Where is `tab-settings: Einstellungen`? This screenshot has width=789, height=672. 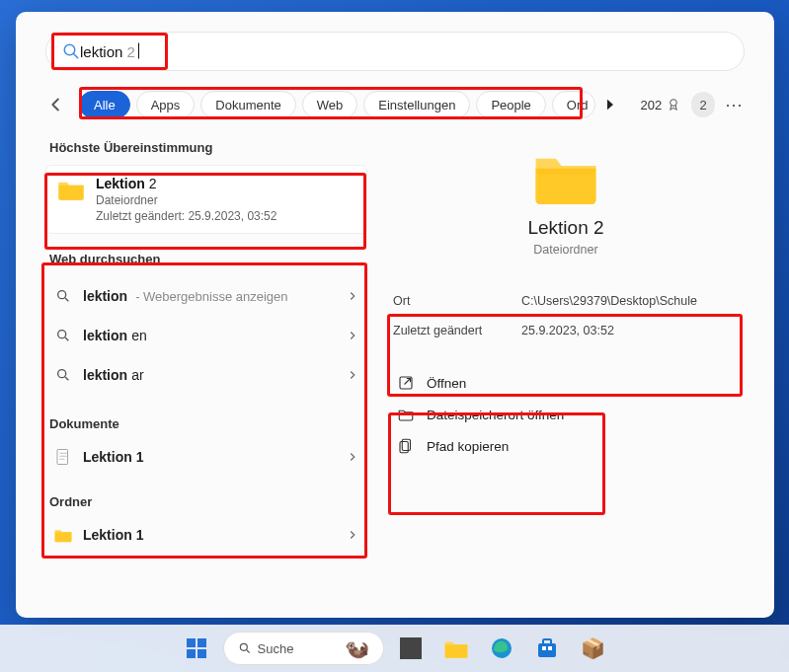 tab-settings: Einstellungen is located at coordinates (417, 105).